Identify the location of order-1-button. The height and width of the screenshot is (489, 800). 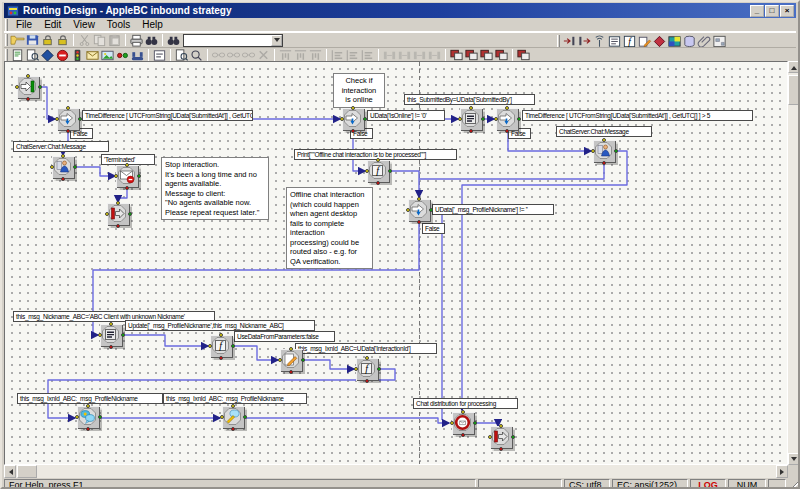
(456, 55).